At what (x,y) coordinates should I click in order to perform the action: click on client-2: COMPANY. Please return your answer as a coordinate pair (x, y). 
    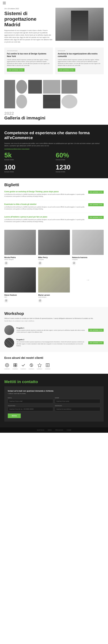
    Looking at the image, I should click on (23, 366).